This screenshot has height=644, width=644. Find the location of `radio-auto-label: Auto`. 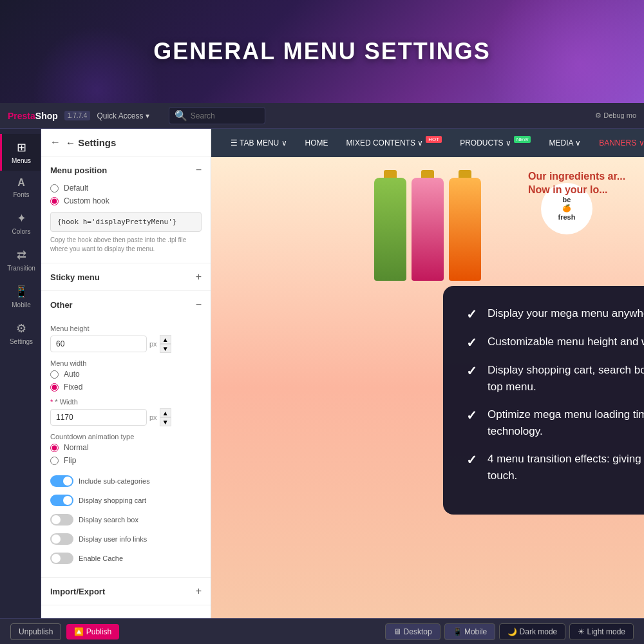

radio-auto-label: Auto is located at coordinates (72, 374).